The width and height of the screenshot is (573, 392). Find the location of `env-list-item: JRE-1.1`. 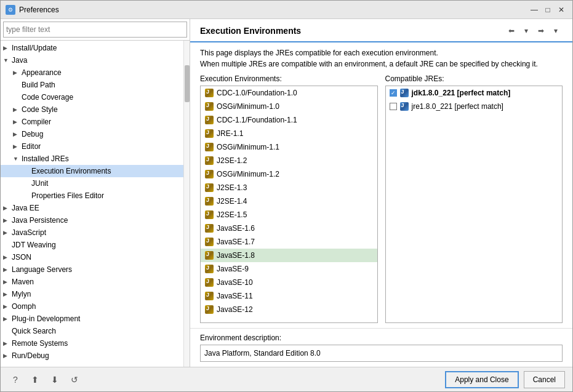

env-list-item: JRE-1.1 is located at coordinates (289, 134).